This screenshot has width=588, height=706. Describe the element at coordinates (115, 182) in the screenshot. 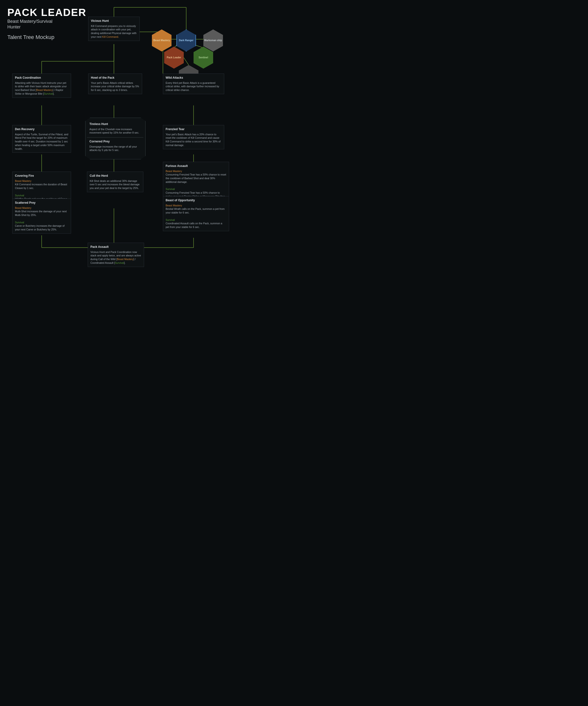

I see `cull-herd-card: Cull the Herd Kill Shot deals an additio…` at that location.